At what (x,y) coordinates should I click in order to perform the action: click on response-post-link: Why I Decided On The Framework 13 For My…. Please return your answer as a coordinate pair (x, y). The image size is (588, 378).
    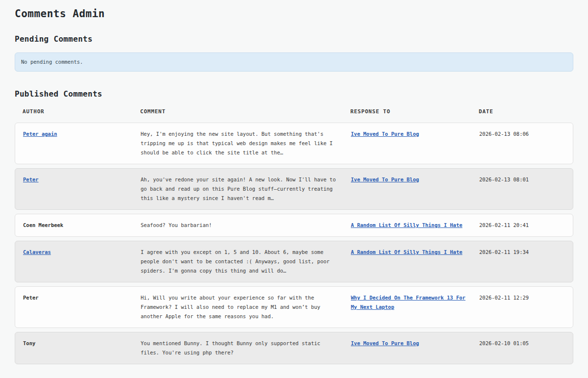
    Looking at the image, I should click on (408, 302).